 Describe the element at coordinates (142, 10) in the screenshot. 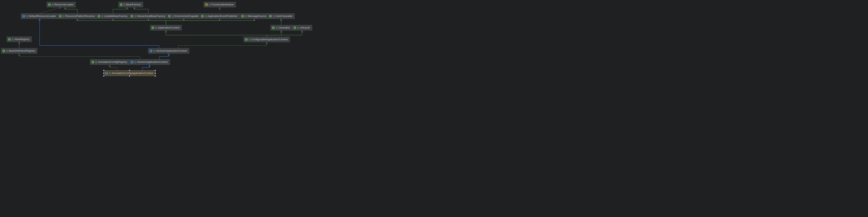

I see `edge-HierarchicalBeanFactory-to-BeanFactory` at that location.